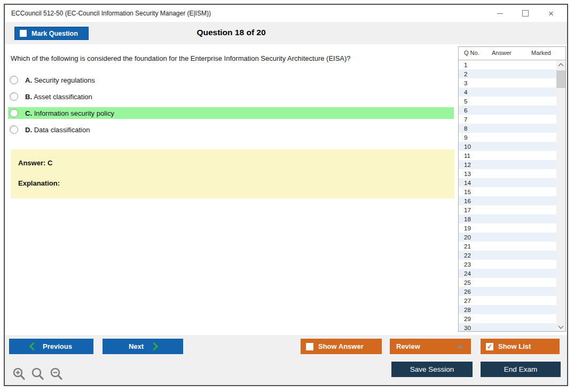  Describe the element at coordinates (507, 291) in the screenshot. I see `question-list-row: 26` at that location.